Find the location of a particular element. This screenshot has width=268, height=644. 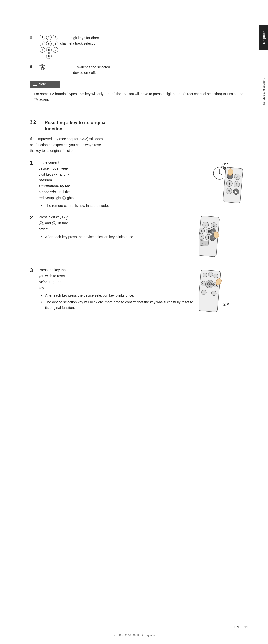

footer-en: EN is located at coordinates (237, 627).